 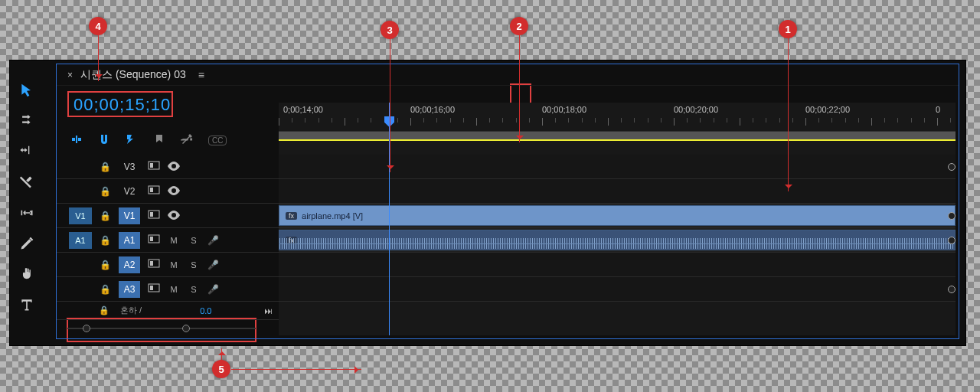 What do you see at coordinates (27, 194) in the screenshot?
I see `tool-strip` at bounding box center [27, 194].